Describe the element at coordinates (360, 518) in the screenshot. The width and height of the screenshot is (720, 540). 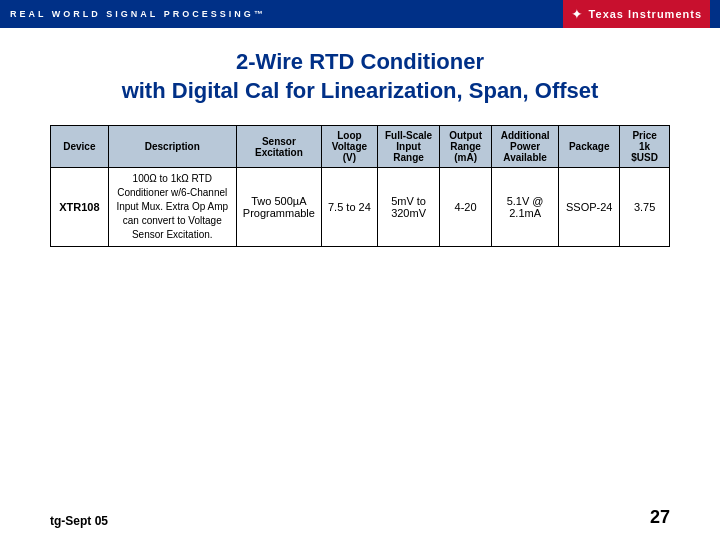
I see `footer: tg-Sept 05 27` at that location.